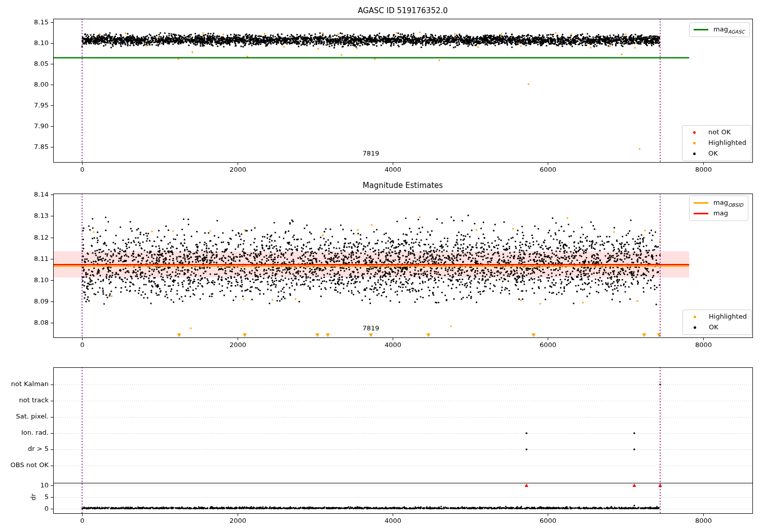 The height and width of the screenshot is (532, 760). What do you see at coordinates (718, 214) in the screenshot?
I see `legend-item-mag: mag` at bounding box center [718, 214].